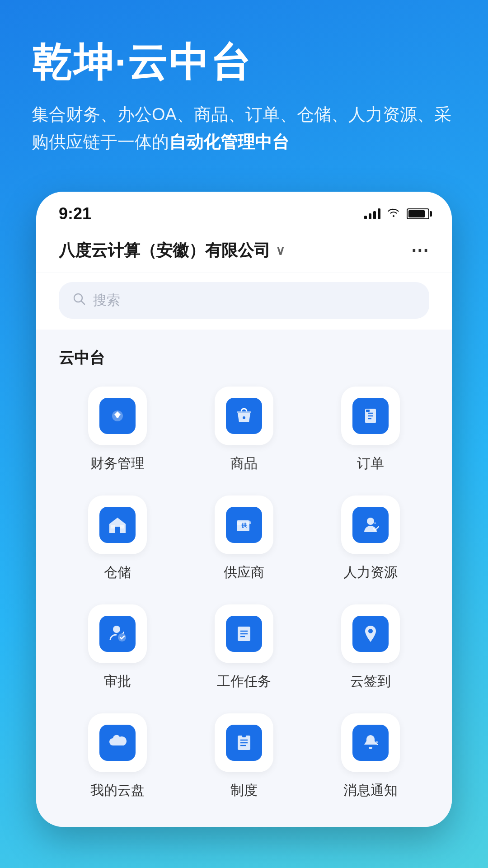 This screenshot has width=488, height=868. I want to click on app-title: 乾坤·云中台, so click(244, 62).